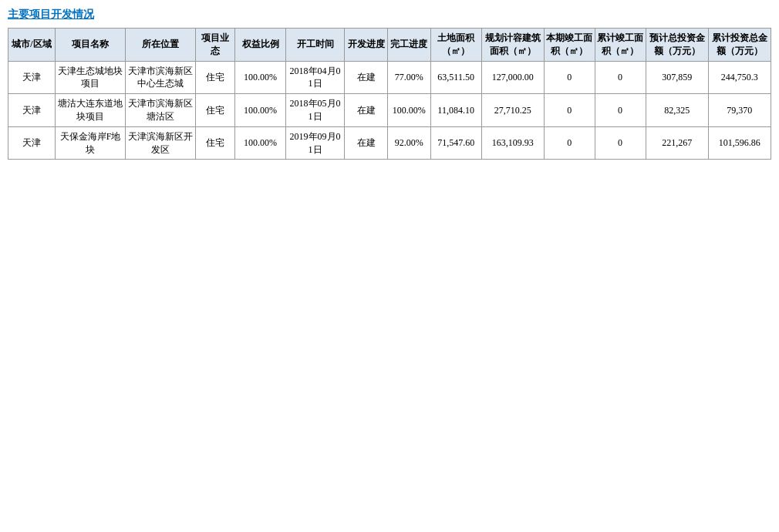 This screenshot has height=532, width=779. Describe the element at coordinates (315, 143) in the screenshot. I see `cell-start: 2019年09月01日` at that location.